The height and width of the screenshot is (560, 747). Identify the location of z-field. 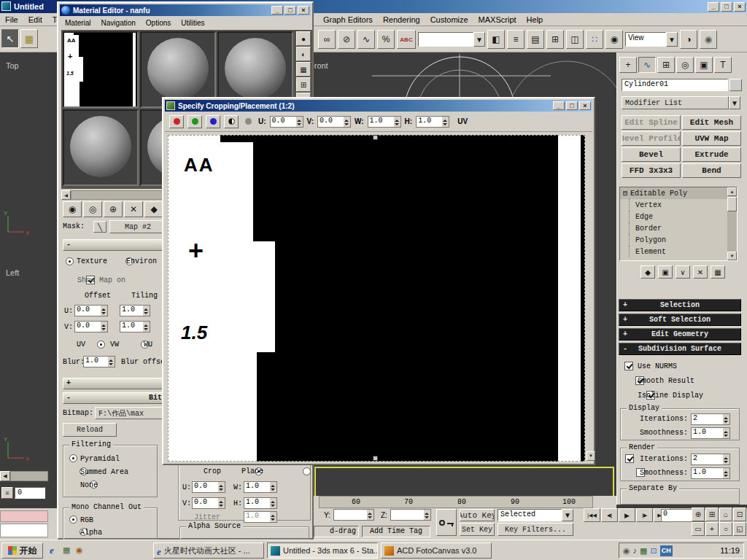
(411, 515).